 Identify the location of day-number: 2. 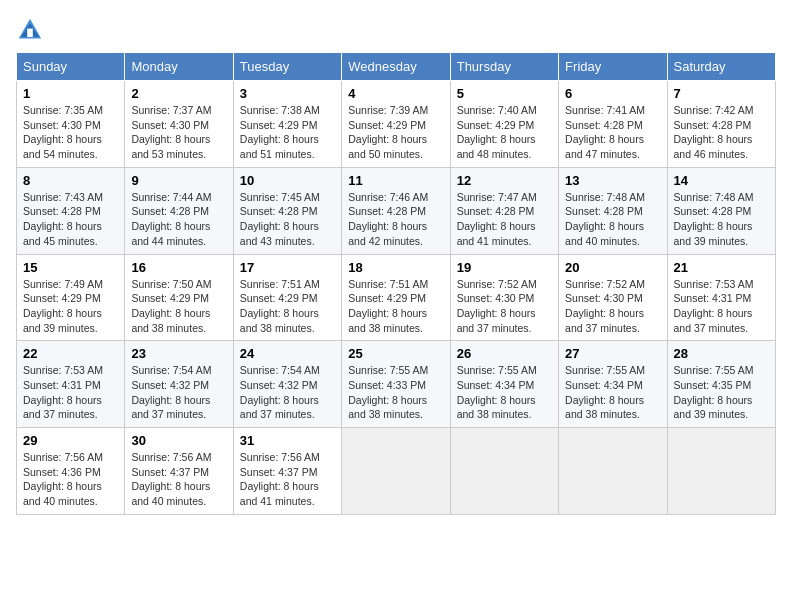
(178, 94).